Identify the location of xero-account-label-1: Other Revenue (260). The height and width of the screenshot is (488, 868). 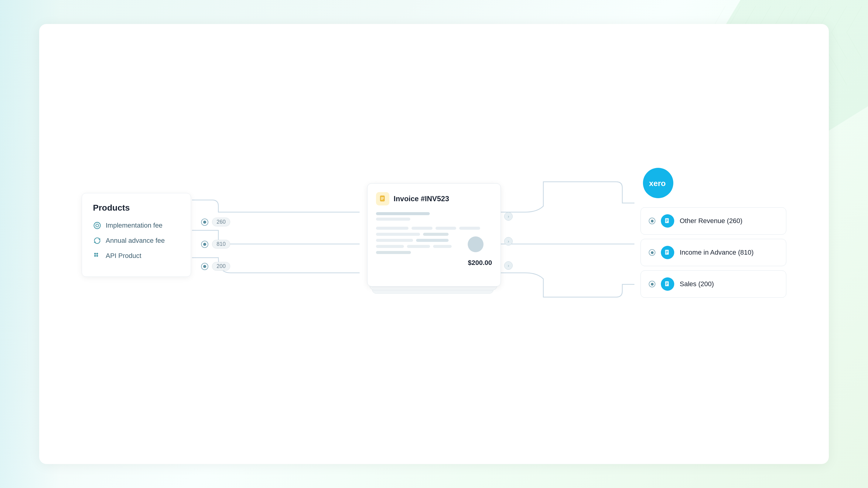
(711, 221).